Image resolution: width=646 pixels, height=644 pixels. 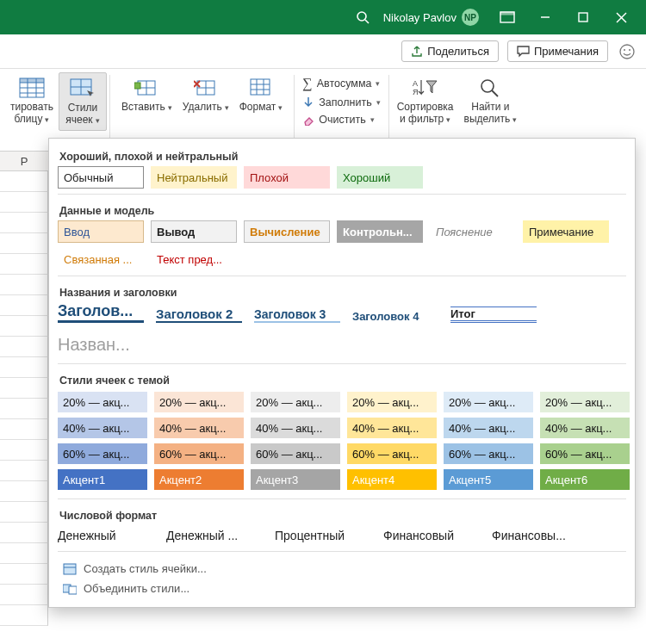 I want to click on user-name: Nikolay Pavlov, so click(x=420, y=17).